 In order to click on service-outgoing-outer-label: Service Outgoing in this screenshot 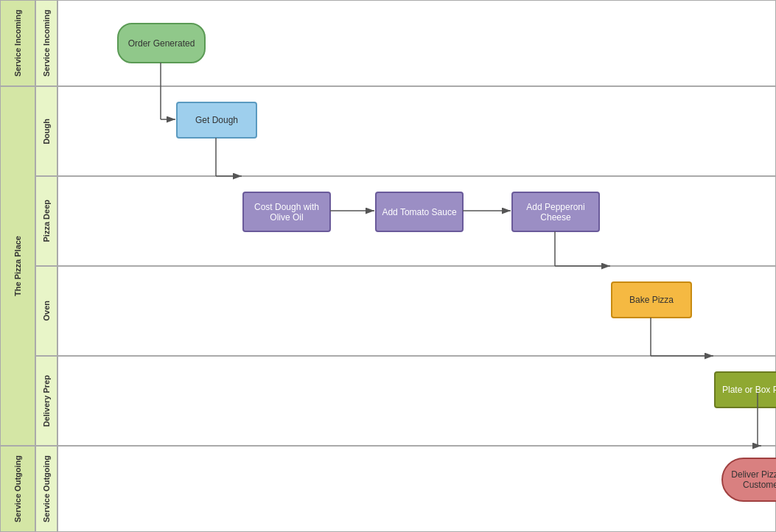, I will do `click(18, 489)`.